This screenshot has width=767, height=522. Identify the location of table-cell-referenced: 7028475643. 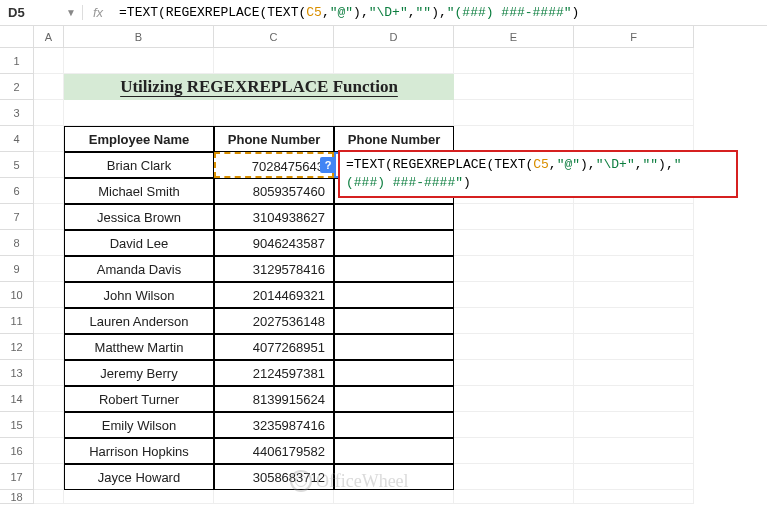
(274, 165).